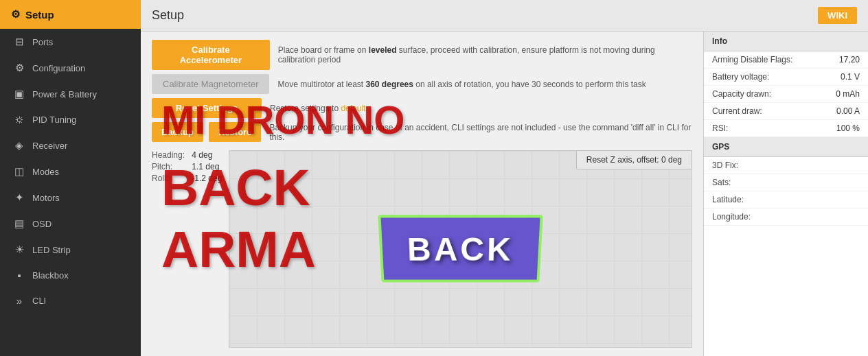 Image resolution: width=868 pixels, height=356 pixels. I want to click on pid-tuning-icon: ⛭, so click(19, 119).